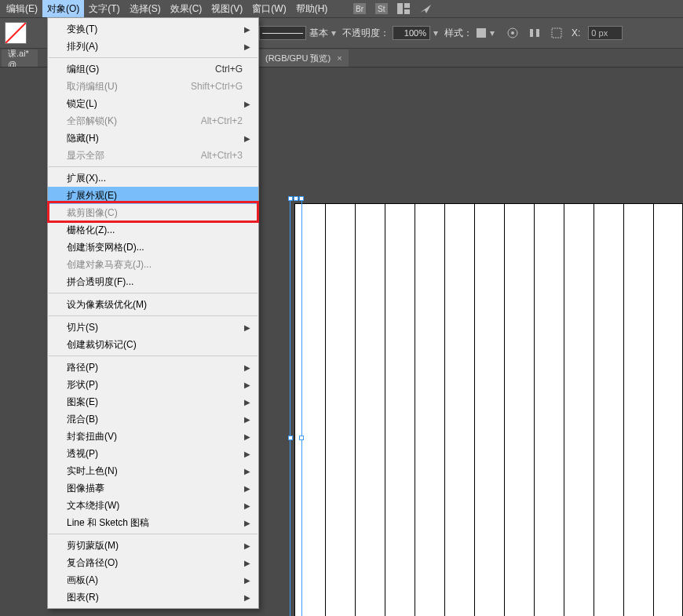 The image size is (683, 616). I want to click on style-swatch, so click(481, 33).